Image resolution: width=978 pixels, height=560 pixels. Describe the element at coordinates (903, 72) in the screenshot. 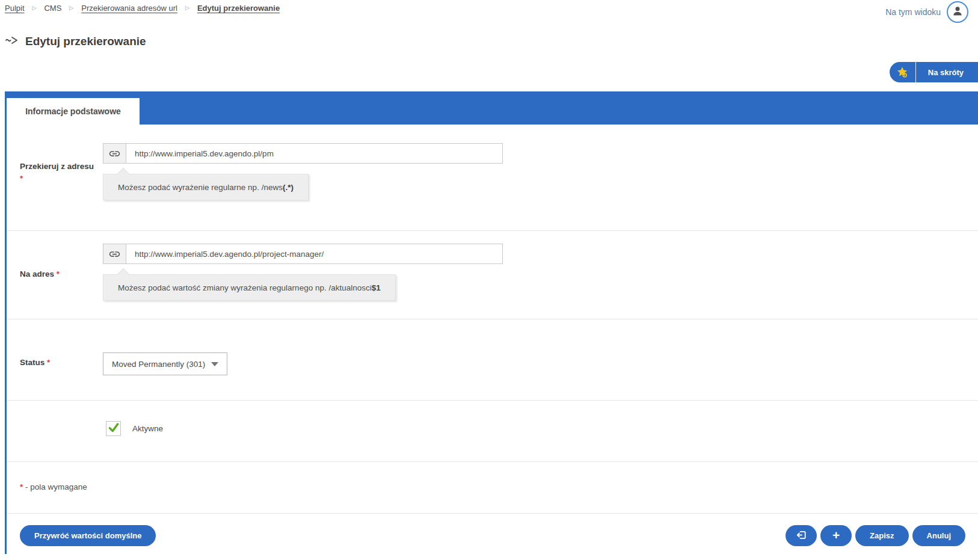

I see `star-shortcut-icon` at that location.